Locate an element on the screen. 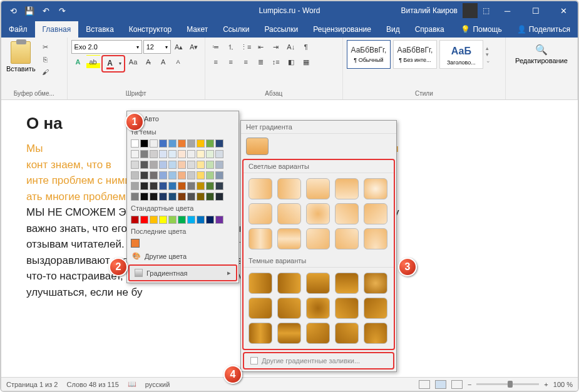 The image size is (579, 392). line-spacing-icon: ↕≡ is located at coordinates (276, 62).